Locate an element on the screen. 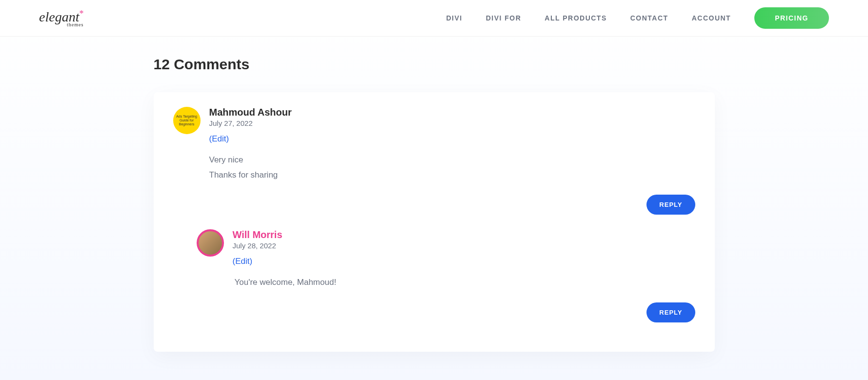 This screenshot has width=868, height=380. main-nav: DIVI DIVI FOR ALL PRODUCTS CONTACT ACCOU… is located at coordinates (637, 18).